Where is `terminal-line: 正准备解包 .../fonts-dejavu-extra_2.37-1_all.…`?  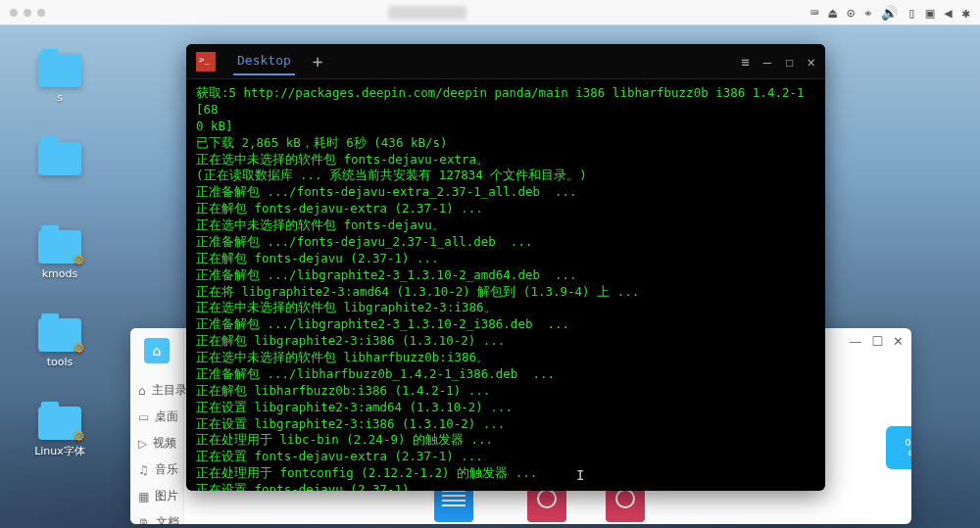
terminal-line: 正准备解包 .../fonts-dejavu-extra_2.37-1_all.… is located at coordinates (506, 192).